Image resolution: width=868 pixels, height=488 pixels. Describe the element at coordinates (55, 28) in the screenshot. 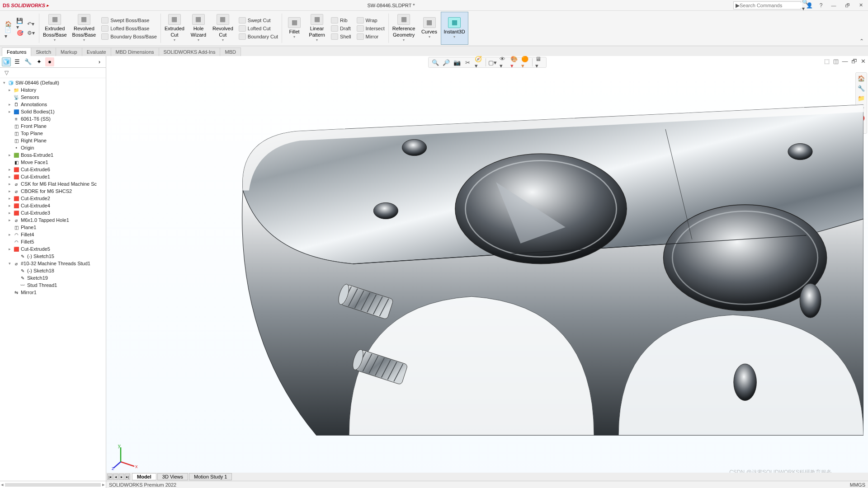

I see `extruded-boss-button: ▦ExtrudedBoss/Base▾` at that location.